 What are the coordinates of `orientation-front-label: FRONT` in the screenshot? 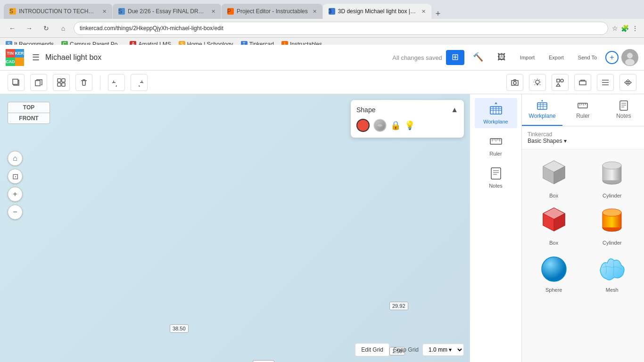 It's located at (29, 118).